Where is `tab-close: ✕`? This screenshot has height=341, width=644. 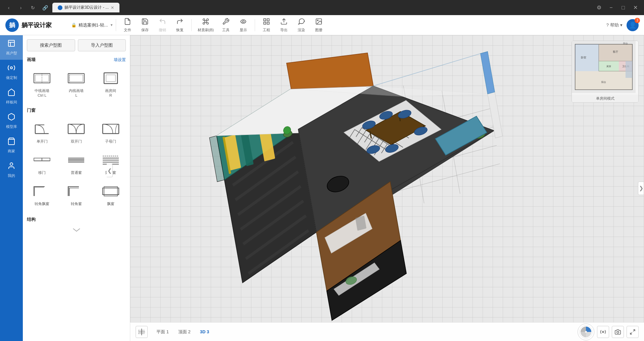
tab-close: ✕ is located at coordinates (112, 8).